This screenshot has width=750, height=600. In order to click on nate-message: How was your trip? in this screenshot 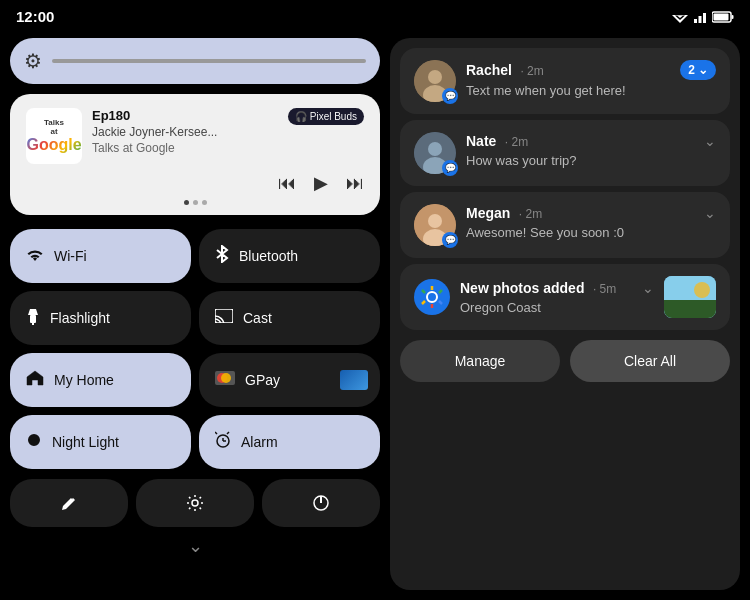, I will do `click(591, 160)`.